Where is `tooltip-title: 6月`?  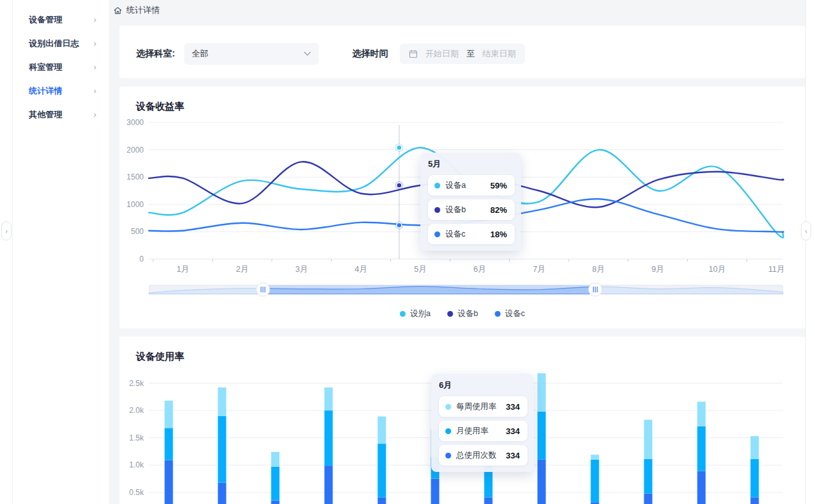 tooltip-title: 6月 is located at coordinates (483, 385).